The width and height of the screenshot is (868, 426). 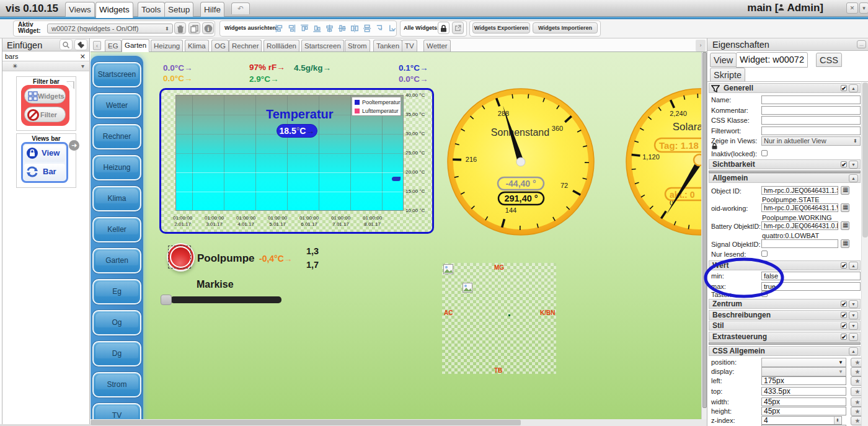 What do you see at coordinates (564, 185) in the screenshot?
I see `svg-text: 72` at bounding box center [564, 185].